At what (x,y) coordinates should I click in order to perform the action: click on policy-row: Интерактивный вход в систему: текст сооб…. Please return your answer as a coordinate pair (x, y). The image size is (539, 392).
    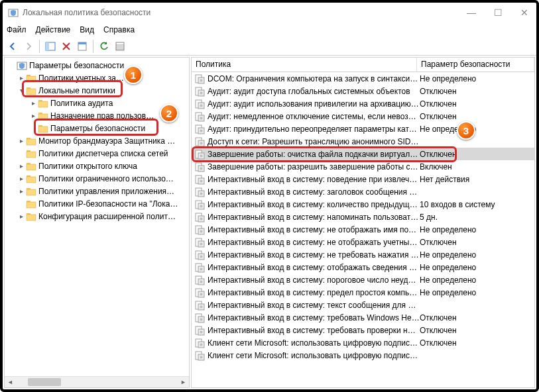
    Looking at the image, I should click on (363, 305).